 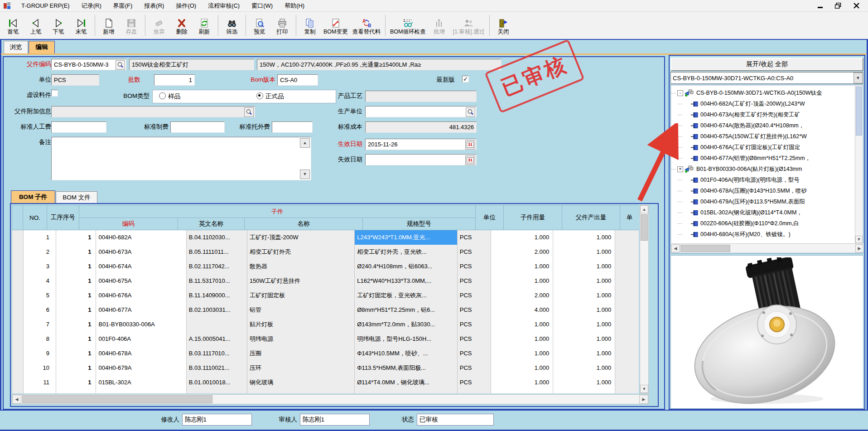 What do you see at coordinates (406, 237) in the screenshot?
I see `row-spec-cell: L243*W243*T1.0MM.亚光...` at bounding box center [406, 237].